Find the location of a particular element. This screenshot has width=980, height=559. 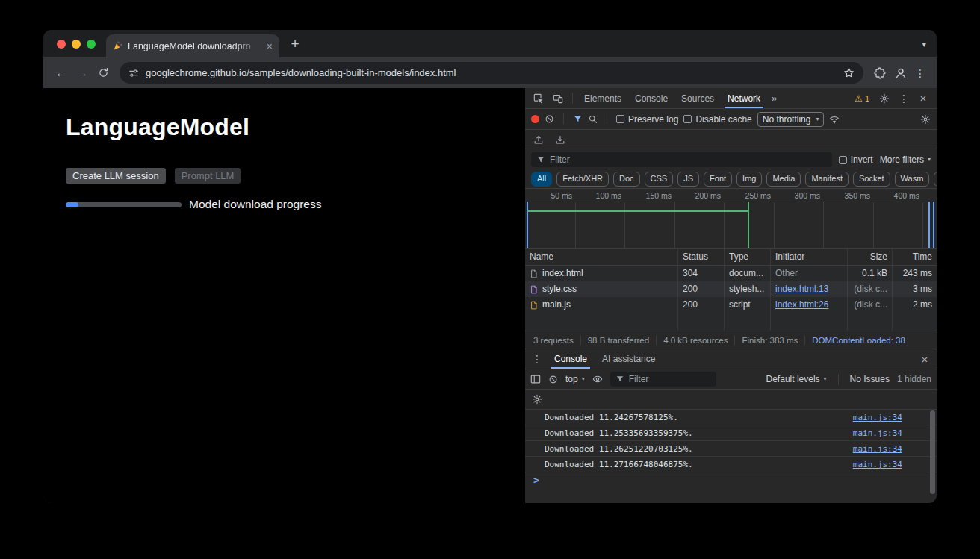

extensions-icon is located at coordinates (880, 73).